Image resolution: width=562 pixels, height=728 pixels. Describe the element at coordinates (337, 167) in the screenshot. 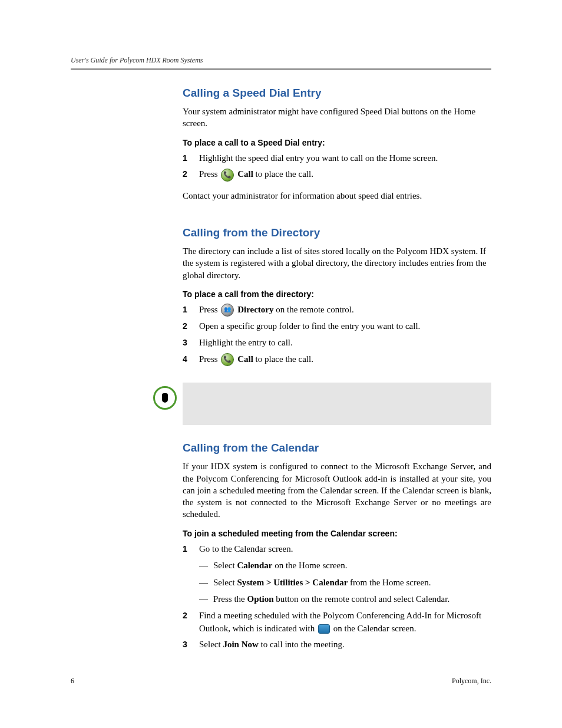

I see `step-list: Highlight the speed dial entry you want …` at that location.